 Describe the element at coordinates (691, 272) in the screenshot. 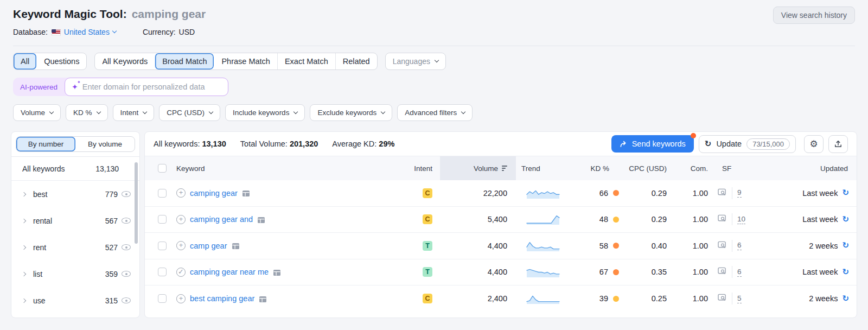

I see `com-value: 1.00` at that location.